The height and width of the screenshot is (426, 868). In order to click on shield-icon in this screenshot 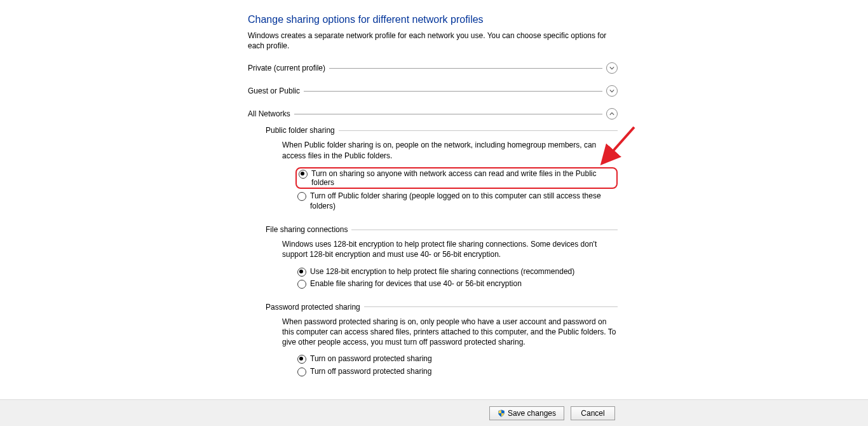, I will do `click(501, 413)`.